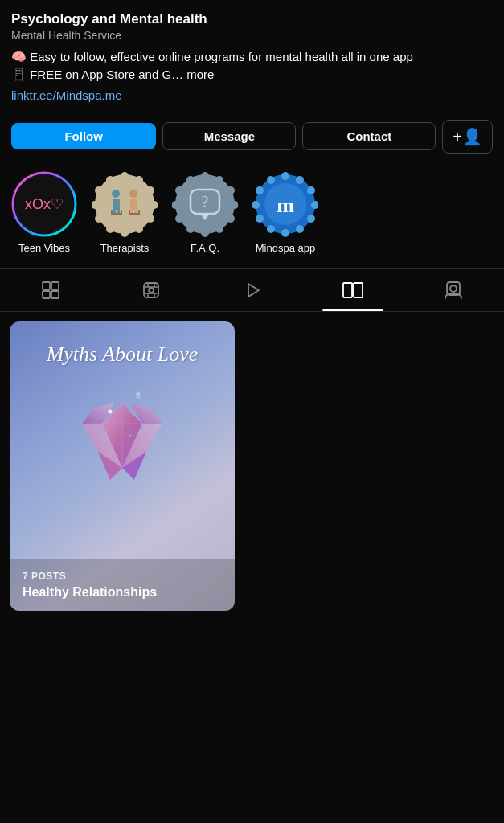 Image resolution: width=504 pixels, height=823 pixels. I want to click on highlight-mindspa: m Mindspa app, so click(285, 212).